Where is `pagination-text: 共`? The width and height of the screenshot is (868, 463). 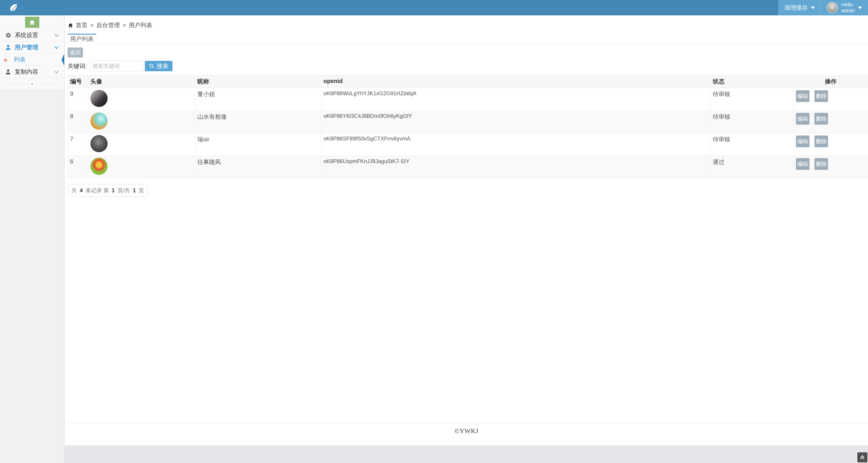
pagination-text: 共 is located at coordinates (74, 190).